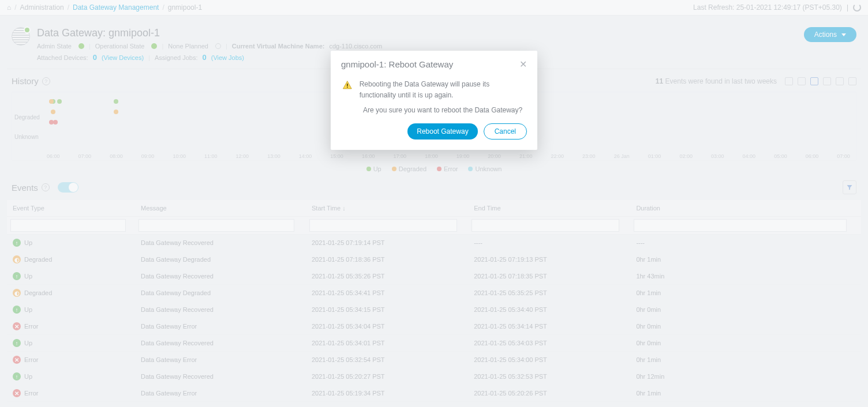 The height and width of the screenshot is (407, 868). Describe the element at coordinates (523, 65) in the screenshot. I see `close-icon: ✕` at that location.